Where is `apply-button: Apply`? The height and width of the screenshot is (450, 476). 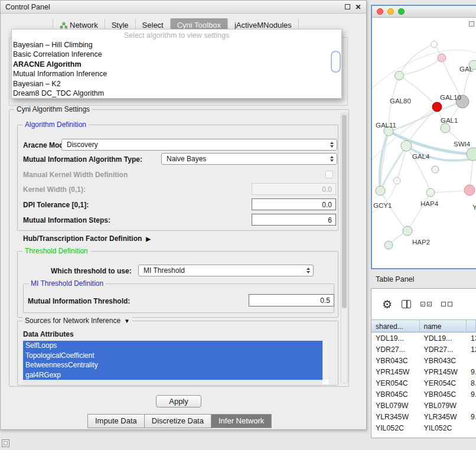
apply-button: Apply is located at coordinates (178, 402).